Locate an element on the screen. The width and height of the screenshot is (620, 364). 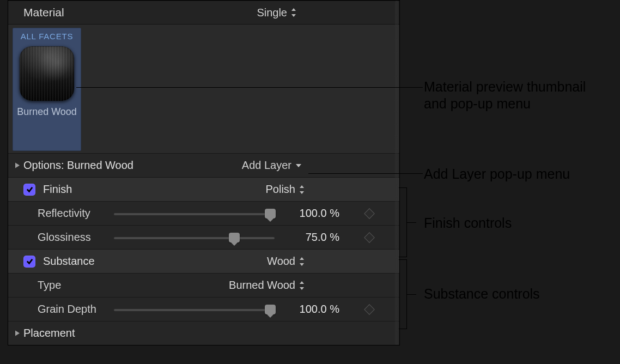
substance-type-row: Type Burned Wood is located at coordinates (204, 285).